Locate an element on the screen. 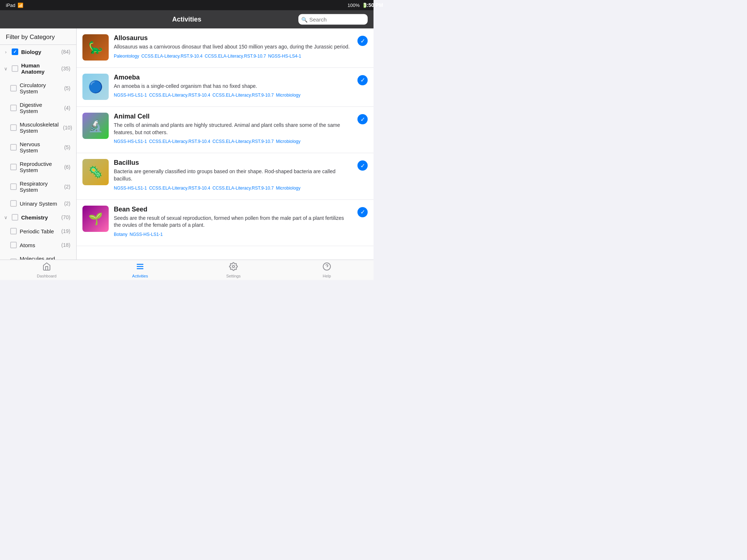  amoeba-title: Amoeba is located at coordinates (233, 77).